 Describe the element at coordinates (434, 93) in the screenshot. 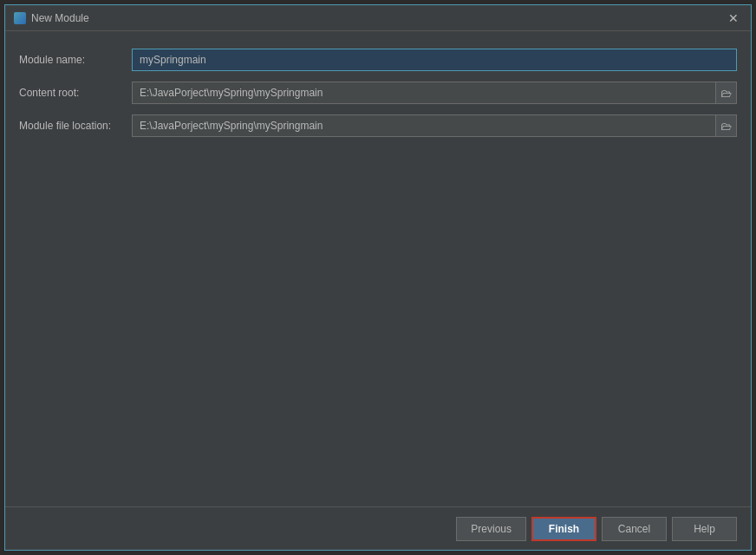

I see `content-root-input-wrapper: 🗁` at that location.